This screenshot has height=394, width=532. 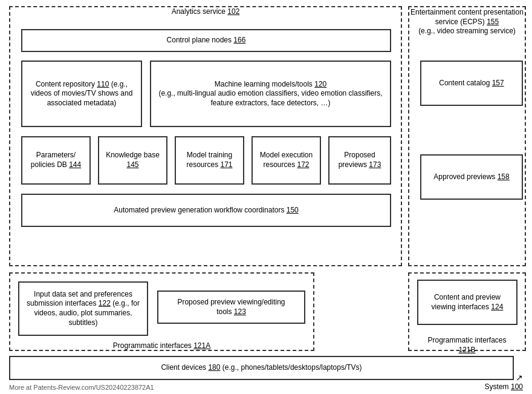 I want to click on analytics-label: Analytics service 102, so click(x=206, y=12).